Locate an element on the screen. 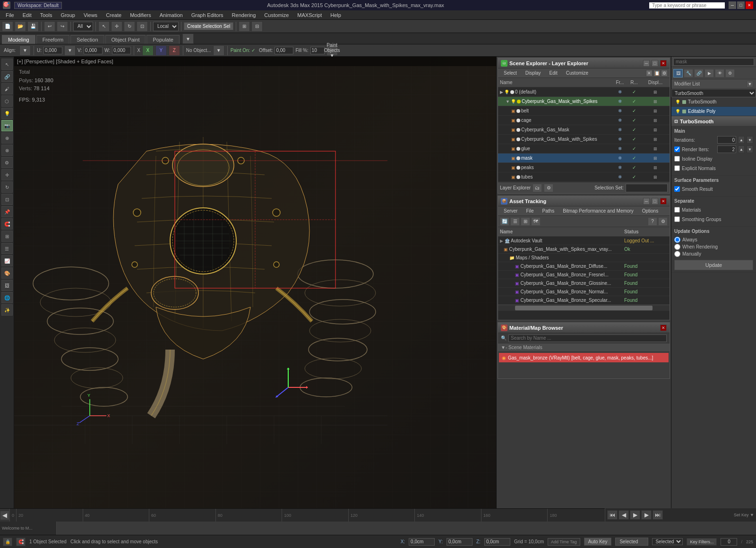 This screenshot has height=548, width=756. smoothing-checkbox is located at coordinates (677, 219).